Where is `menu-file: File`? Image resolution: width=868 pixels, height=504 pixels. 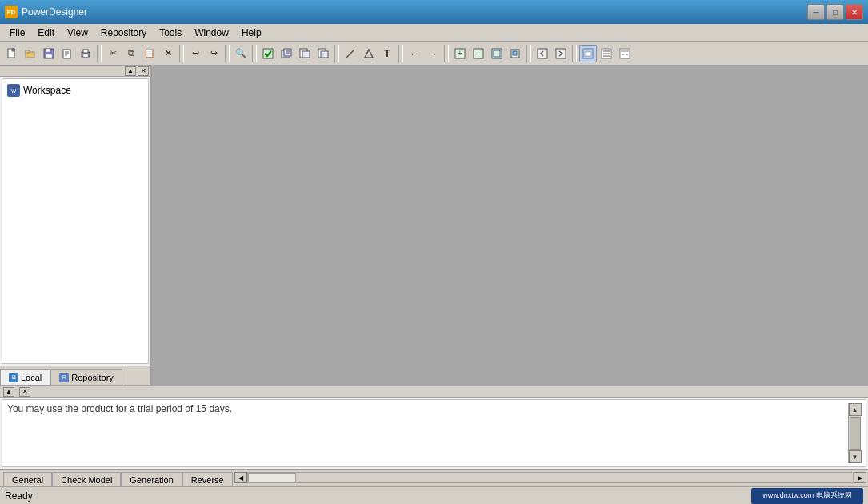
menu-file: File is located at coordinates (18, 33).